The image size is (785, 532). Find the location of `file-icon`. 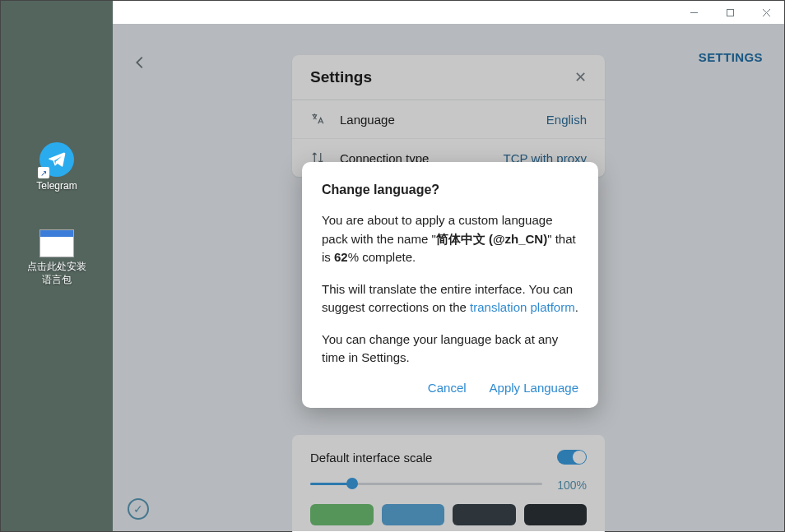

file-icon is located at coordinates (57, 243).